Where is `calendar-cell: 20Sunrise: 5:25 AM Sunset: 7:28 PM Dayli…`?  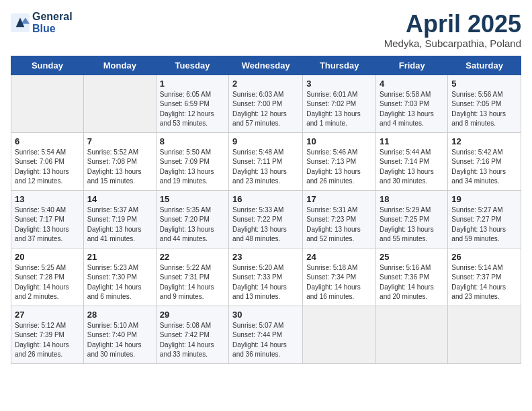
calendar-cell: 20Sunrise: 5:25 AM Sunset: 7:28 PM Dayli… is located at coordinates (48, 277).